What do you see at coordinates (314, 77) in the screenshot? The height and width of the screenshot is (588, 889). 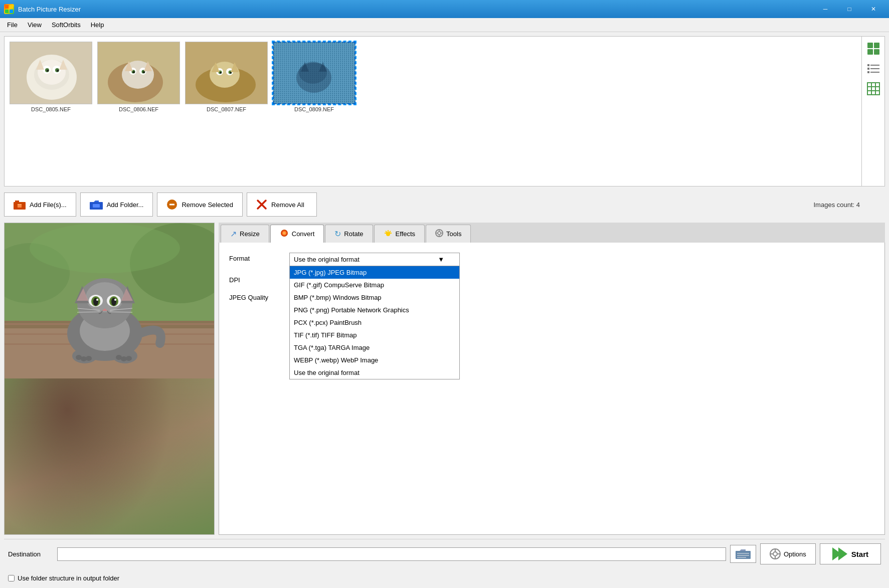 I see `image-thumb-4: DSC_0809.NEF` at bounding box center [314, 77].